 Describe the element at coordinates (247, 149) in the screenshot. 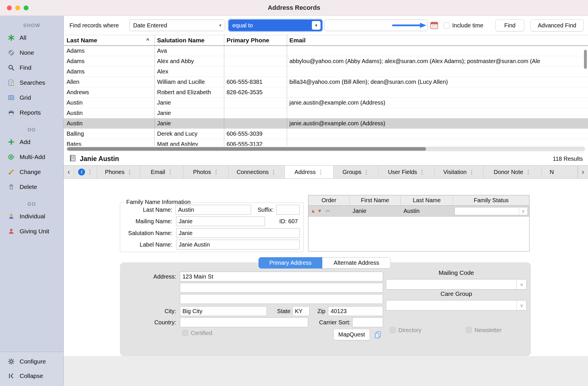

I see `horizontal-scrollbar-thumb` at that location.